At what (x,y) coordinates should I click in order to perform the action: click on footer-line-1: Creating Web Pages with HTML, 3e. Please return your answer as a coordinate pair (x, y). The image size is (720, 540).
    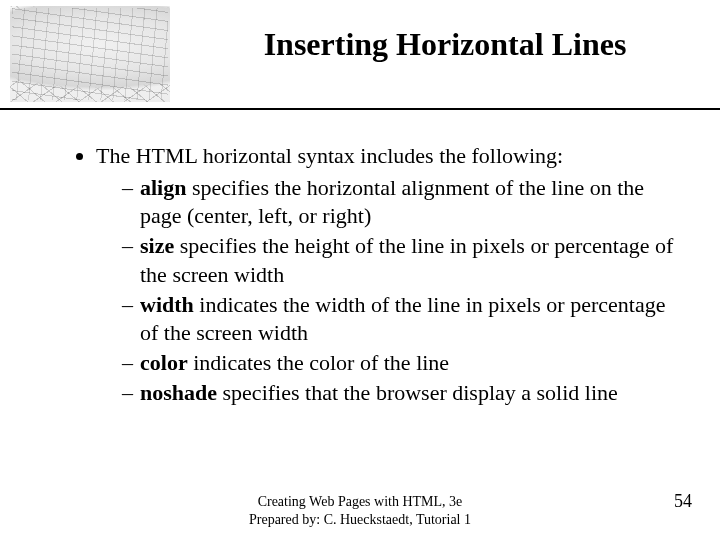
    Looking at the image, I should click on (360, 502).